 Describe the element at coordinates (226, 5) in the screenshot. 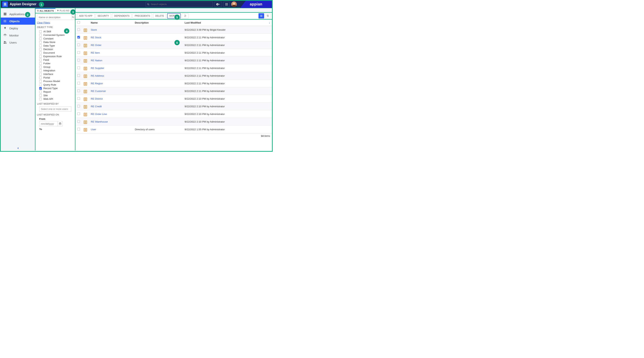

I see `apps-grid-button` at that location.